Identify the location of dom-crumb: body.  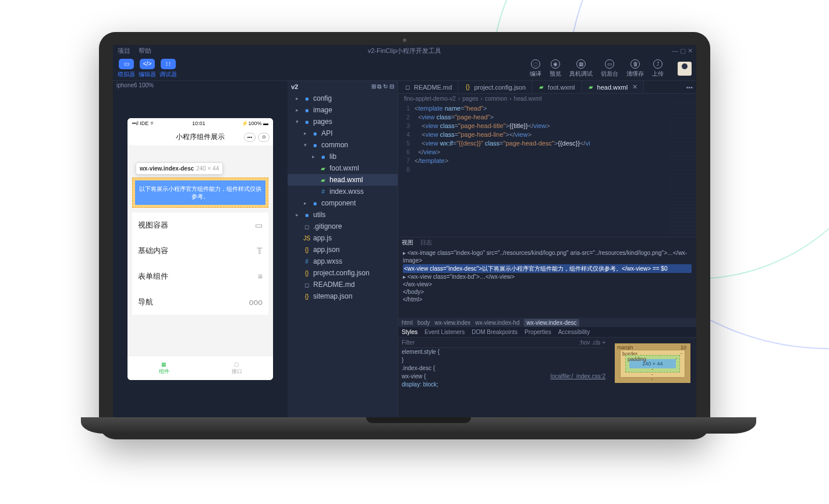
(424, 322).